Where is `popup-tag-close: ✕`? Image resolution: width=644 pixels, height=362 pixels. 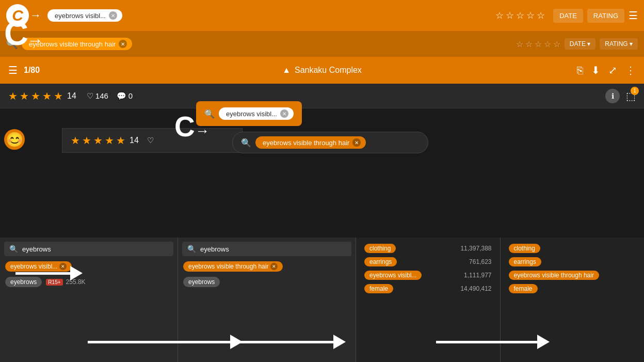
popup-tag-close: ✕ is located at coordinates (284, 114).